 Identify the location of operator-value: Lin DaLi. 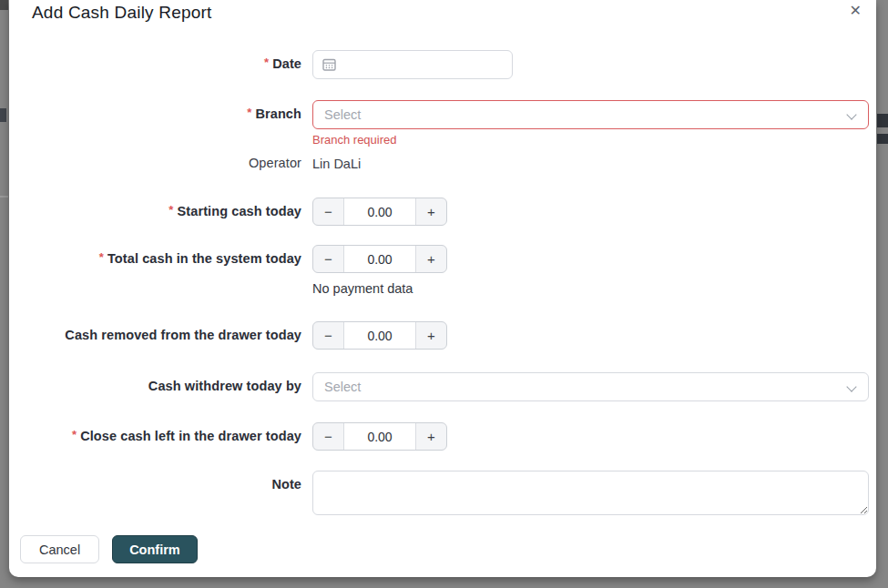
(337, 164).